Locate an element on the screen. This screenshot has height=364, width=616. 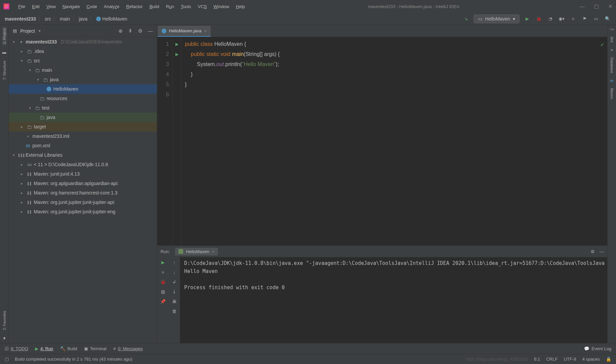
tree-src: ▾src is located at coordinates (83, 61).